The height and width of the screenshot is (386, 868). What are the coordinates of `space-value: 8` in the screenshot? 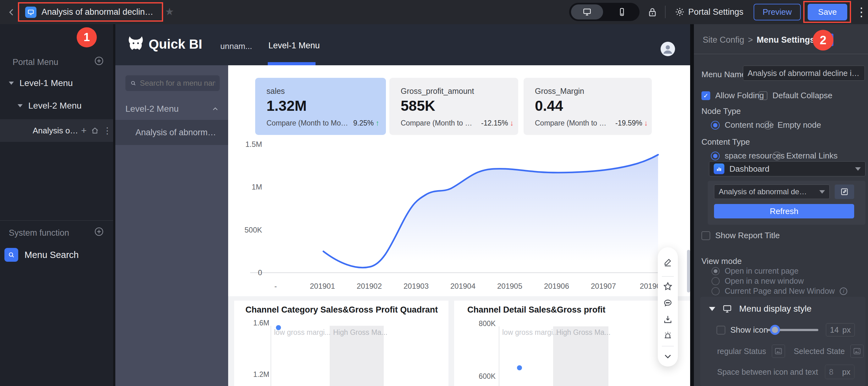 It's located at (831, 372).